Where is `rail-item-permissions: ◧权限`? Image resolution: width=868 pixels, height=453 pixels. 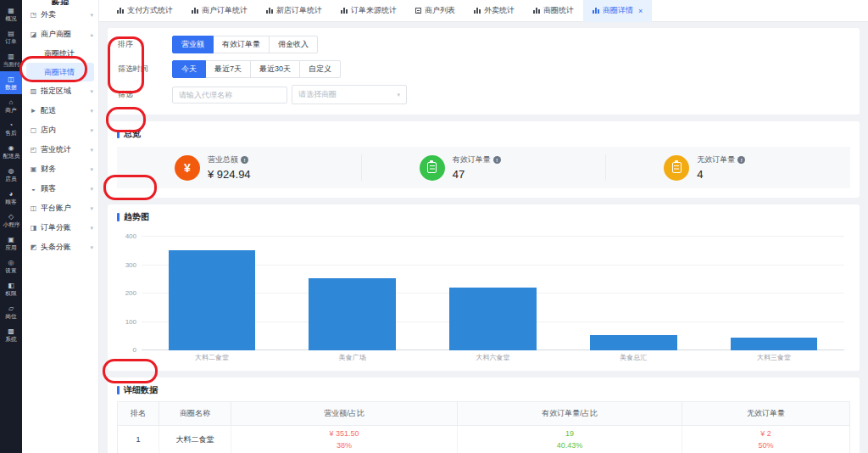 rail-item-permissions: ◧权限 is located at coordinates (11, 288).